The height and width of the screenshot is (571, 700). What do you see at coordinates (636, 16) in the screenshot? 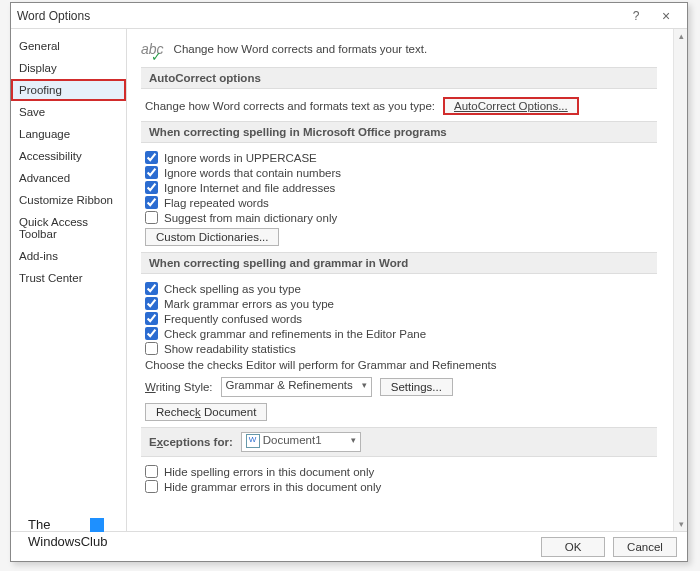
I see `help-button: ?` at bounding box center [636, 16].